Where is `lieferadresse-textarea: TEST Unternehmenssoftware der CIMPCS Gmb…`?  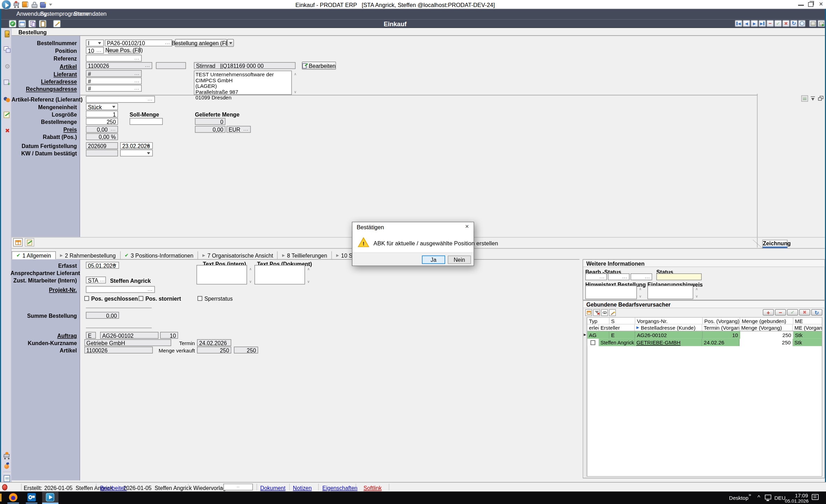 lieferadresse-textarea: TEST Unternehmenssoftware der CIMPCS Gmb… is located at coordinates (243, 83).